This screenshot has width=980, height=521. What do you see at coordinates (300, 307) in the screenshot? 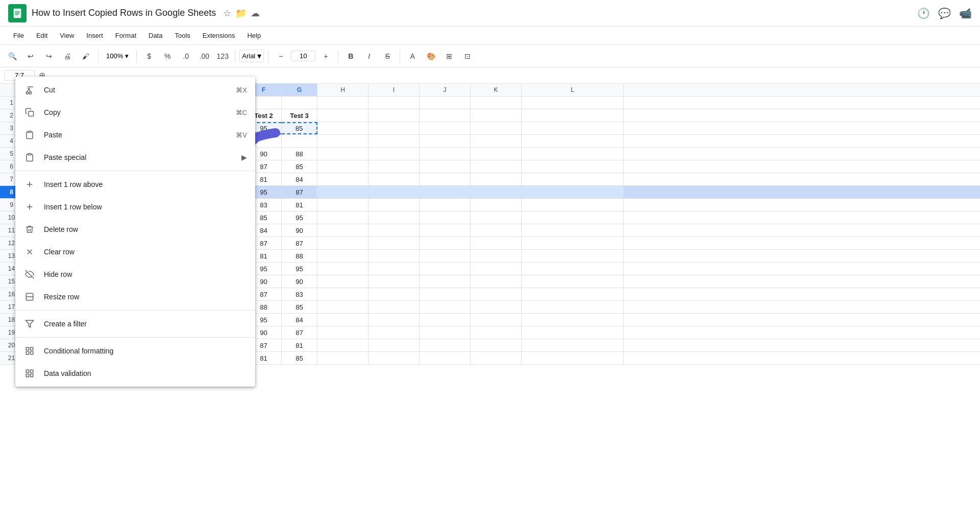
I see `cell-G17: 85` at bounding box center [300, 307].